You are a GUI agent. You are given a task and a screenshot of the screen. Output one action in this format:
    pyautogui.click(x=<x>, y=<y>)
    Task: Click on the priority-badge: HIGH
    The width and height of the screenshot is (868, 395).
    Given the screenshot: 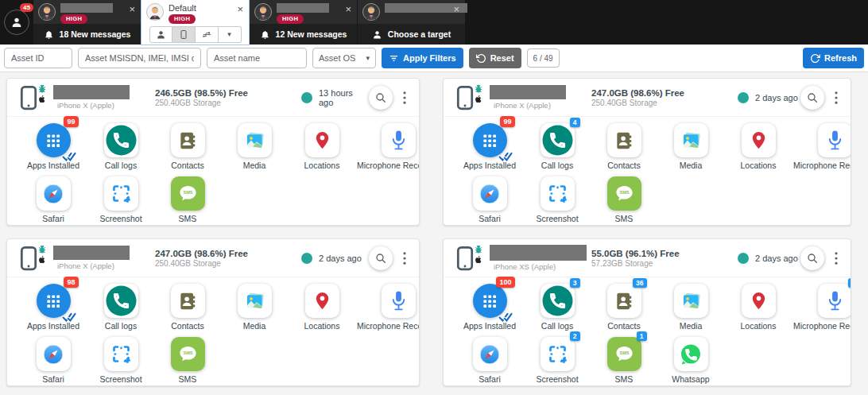 What is the action you would take?
    pyautogui.click(x=74, y=19)
    